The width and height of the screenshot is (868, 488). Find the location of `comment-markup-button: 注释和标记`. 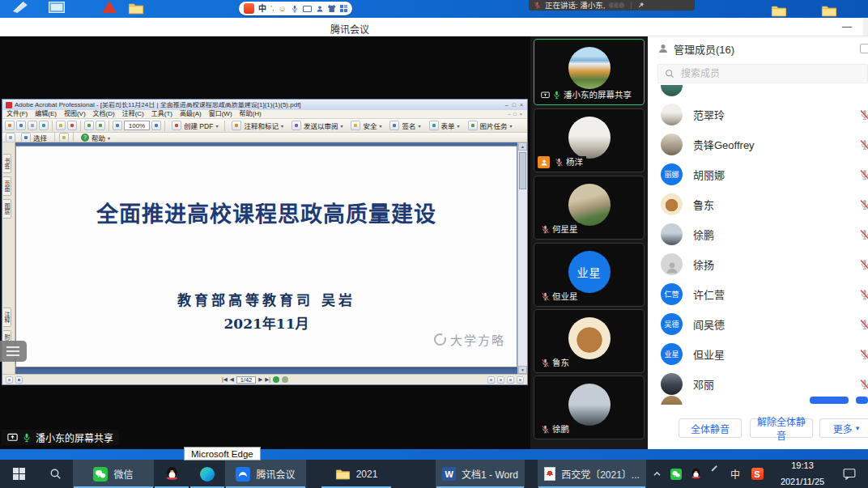

comment-markup-button: 注释和标记 is located at coordinates (257, 125).